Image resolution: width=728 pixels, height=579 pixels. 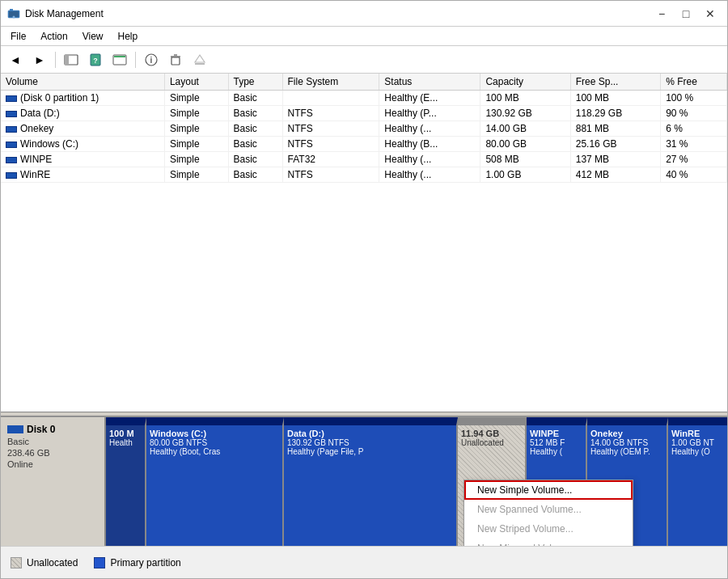 What do you see at coordinates (526, 99) in the screenshot?
I see `cell-capacity: 100 MB` at bounding box center [526, 99].